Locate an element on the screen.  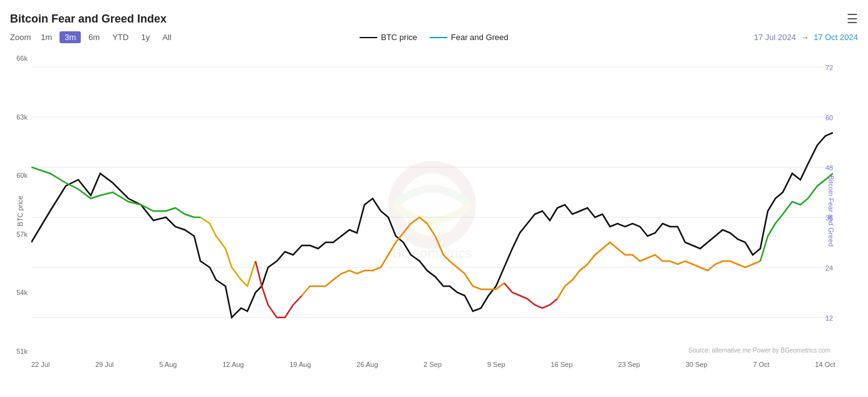
y-left-label-1: 63k is located at coordinates (24, 117).